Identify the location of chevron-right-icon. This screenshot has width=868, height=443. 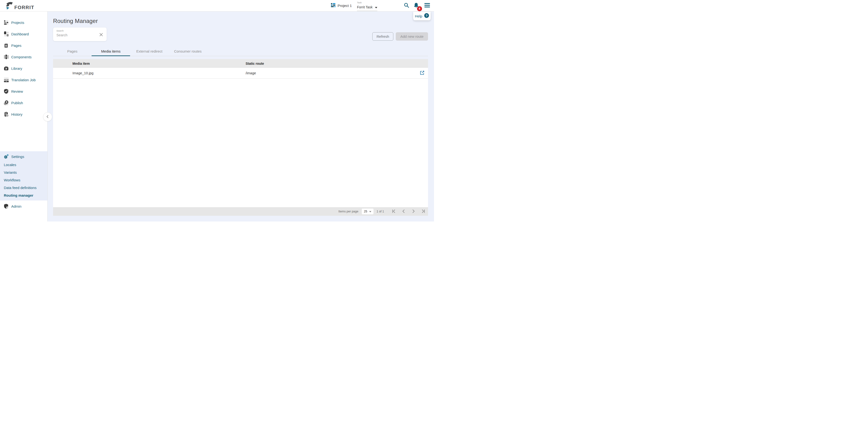
(413, 211).